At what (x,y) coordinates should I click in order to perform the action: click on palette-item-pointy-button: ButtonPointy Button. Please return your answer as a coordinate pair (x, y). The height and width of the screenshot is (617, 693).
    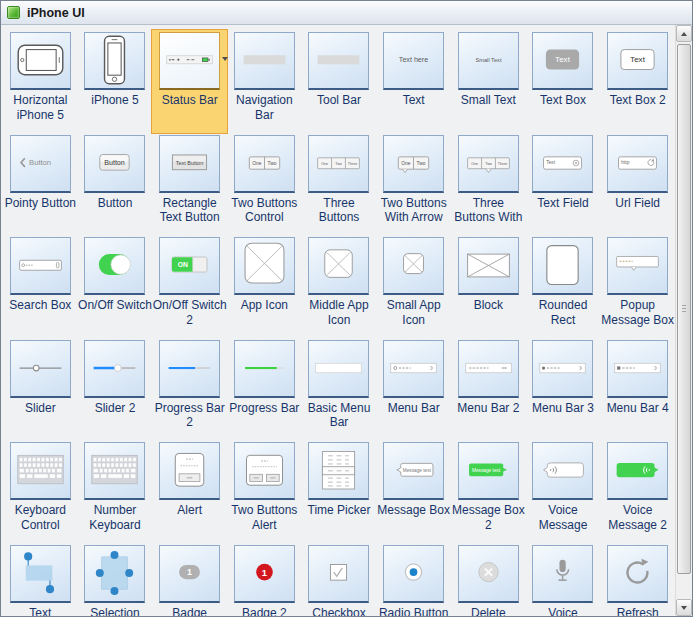
    Looking at the image, I should click on (40, 184).